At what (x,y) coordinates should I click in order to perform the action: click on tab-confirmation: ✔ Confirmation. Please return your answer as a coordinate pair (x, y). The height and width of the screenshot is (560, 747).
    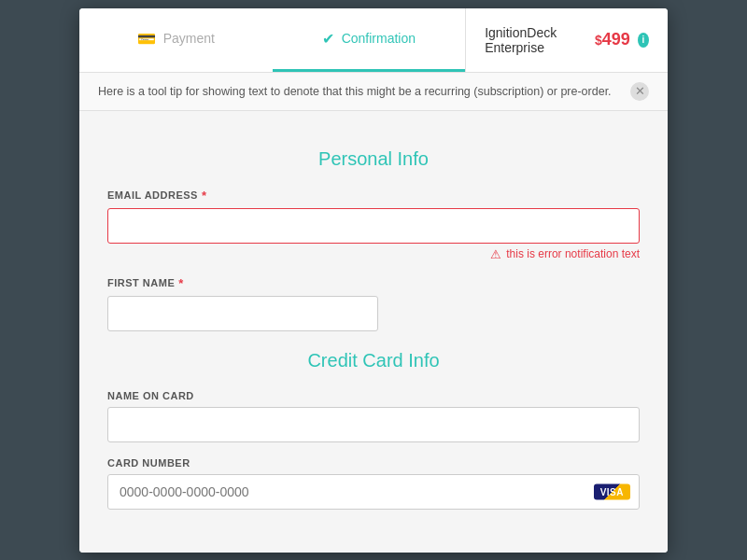
    Looking at the image, I should click on (370, 40).